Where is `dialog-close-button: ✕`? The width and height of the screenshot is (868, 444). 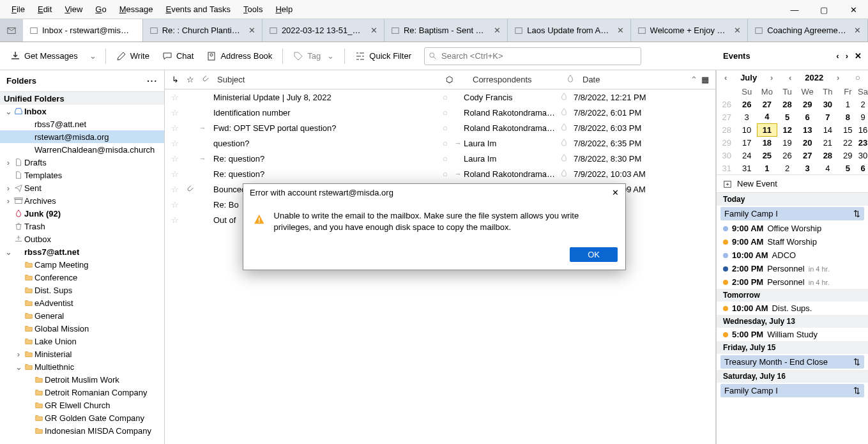 dialog-close-button: ✕ is located at coordinates (616, 193).